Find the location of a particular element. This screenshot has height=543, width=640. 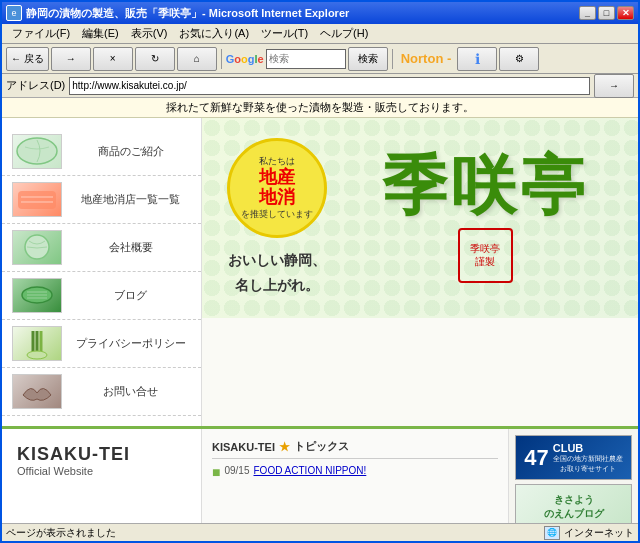

nav-about: 会社概要 is located at coordinates (102, 248).